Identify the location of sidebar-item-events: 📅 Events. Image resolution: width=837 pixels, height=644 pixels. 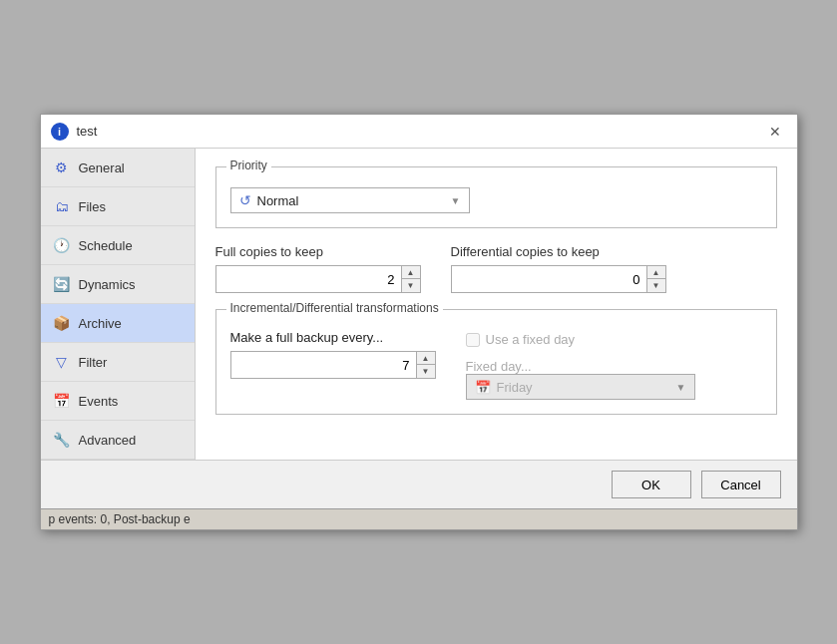
(118, 401).